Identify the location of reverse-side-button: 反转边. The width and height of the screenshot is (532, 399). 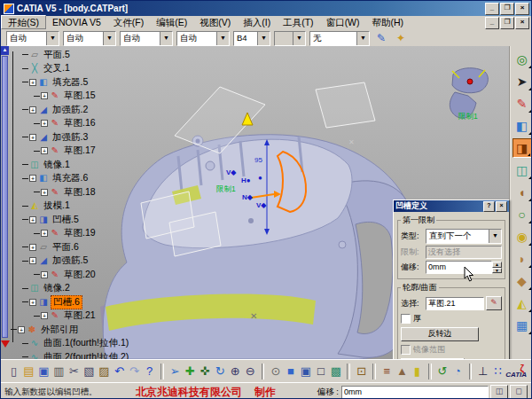
(440, 334).